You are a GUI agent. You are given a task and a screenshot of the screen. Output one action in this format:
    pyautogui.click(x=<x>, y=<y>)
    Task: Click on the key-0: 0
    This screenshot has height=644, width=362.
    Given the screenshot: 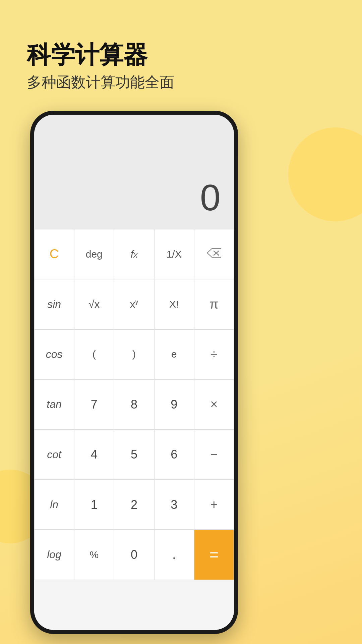 What is the action you would take?
    pyautogui.click(x=134, y=555)
    